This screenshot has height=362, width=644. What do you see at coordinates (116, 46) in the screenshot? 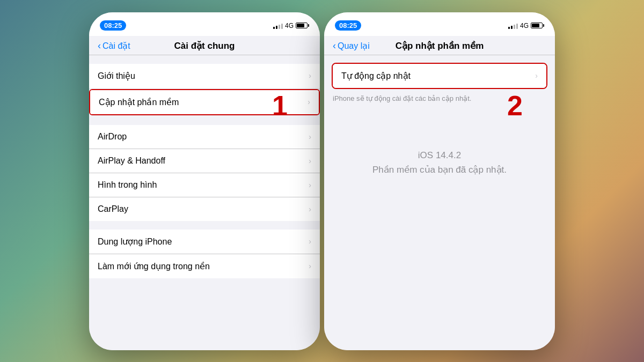
I see `left-back-label: Cài đặt` at bounding box center [116, 46].